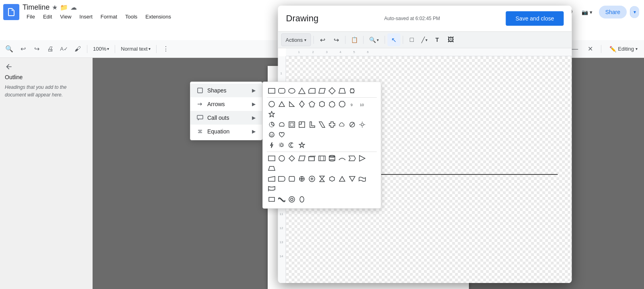 The width and height of the screenshot is (644, 289). Describe the element at coordinates (131, 17) in the screenshot. I see `menu-tools: Tools` at that location.